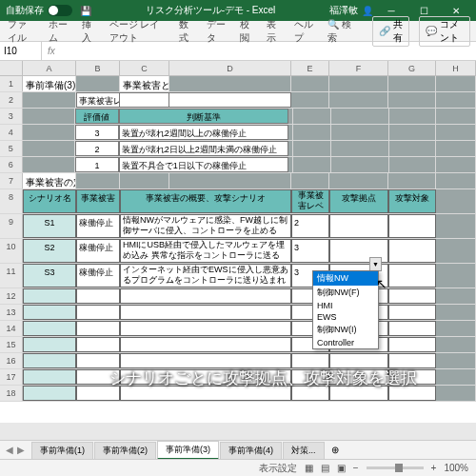  What do you see at coordinates (238, 31) in the screenshot?
I see `ribbon-tabs: ファイル ホーム 挿入 ページ レイアウト 数式 データ 校閲 表示 ヘルプ 🔍…` at bounding box center [238, 31].